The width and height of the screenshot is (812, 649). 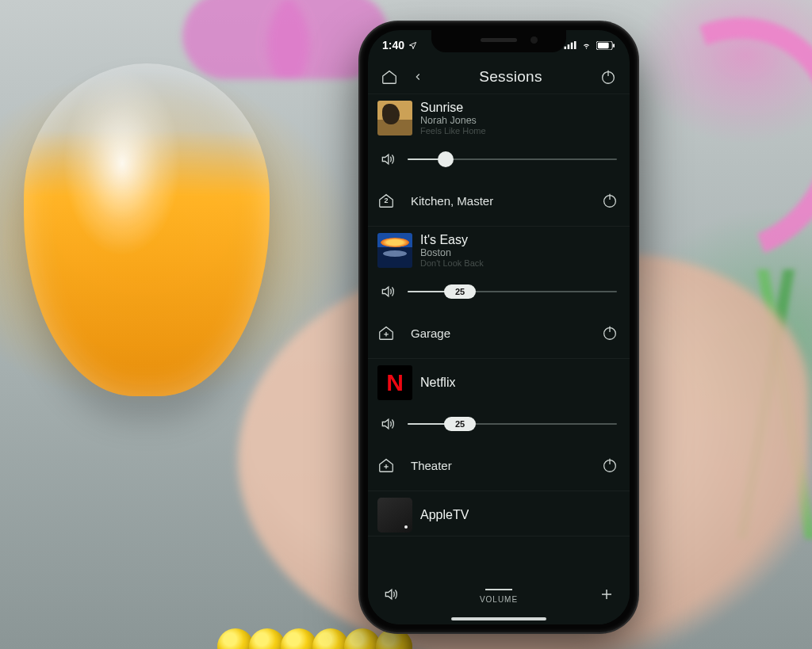 What do you see at coordinates (285, 40) in the screenshot?
I see `sunglasses-decoration` at bounding box center [285, 40].